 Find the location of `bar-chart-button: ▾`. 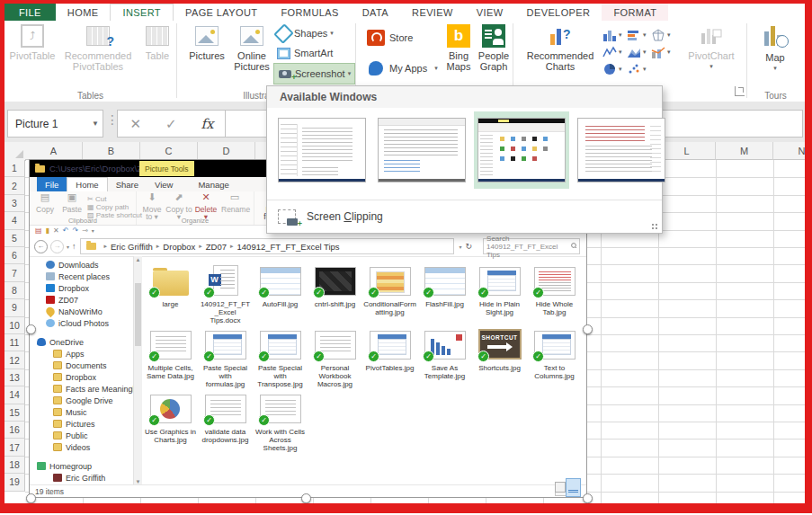

bar-chart-button: ▾ is located at coordinates (638, 34).